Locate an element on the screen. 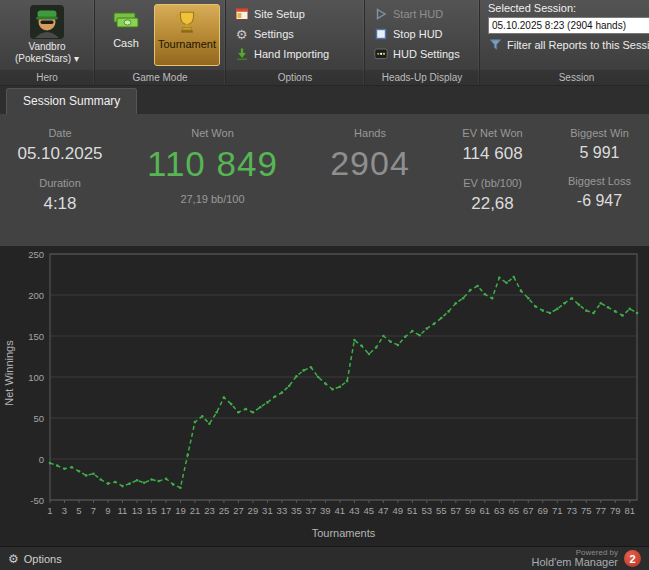 The width and height of the screenshot is (649, 570). site-setup-label: Site Setup is located at coordinates (280, 14).